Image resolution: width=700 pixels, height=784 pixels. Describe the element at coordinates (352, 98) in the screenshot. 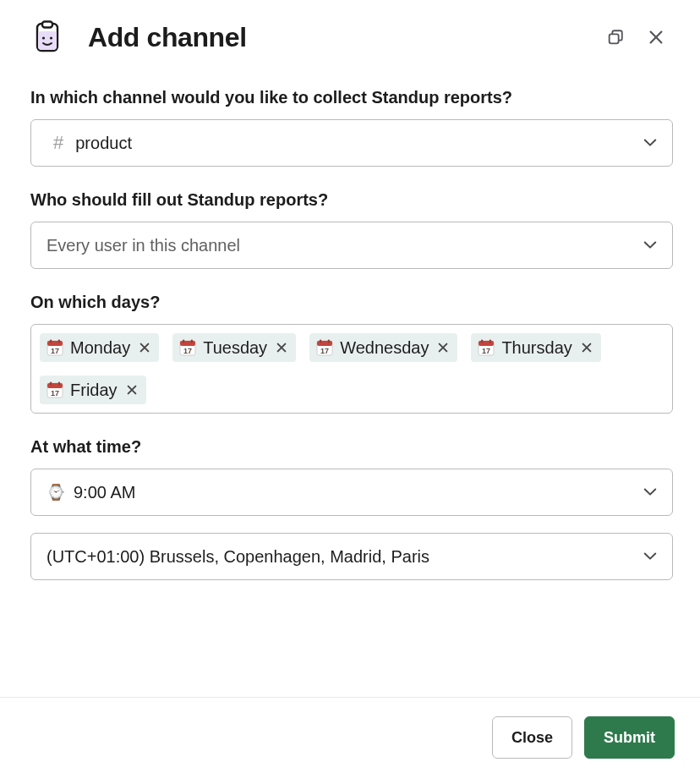

I see `channel-label: In which channel would you like to colle…` at that location.